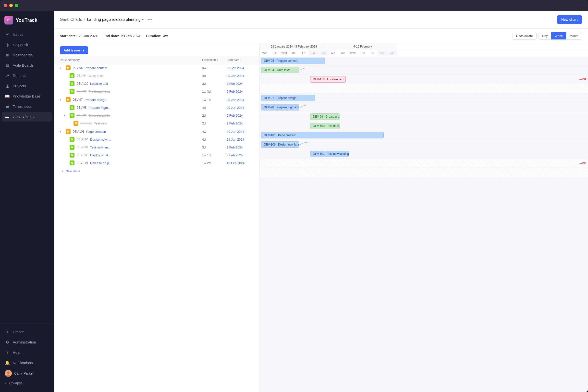 The width and height of the screenshot is (588, 392). I want to click on date-info: Start date: 29 Jan 2024 End date: 23 Feb…, so click(114, 36).